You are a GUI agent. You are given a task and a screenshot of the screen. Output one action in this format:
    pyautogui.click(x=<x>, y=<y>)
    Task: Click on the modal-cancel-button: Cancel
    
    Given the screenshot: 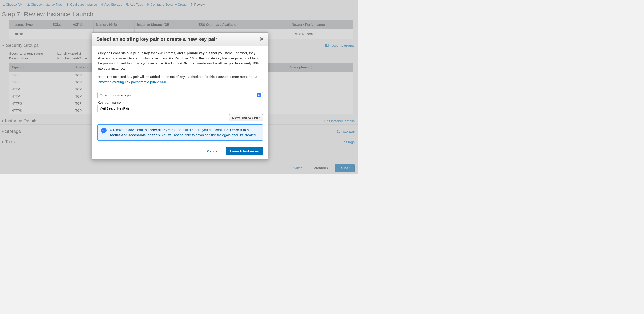 What is the action you would take?
    pyautogui.click(x=213, y=151)
    